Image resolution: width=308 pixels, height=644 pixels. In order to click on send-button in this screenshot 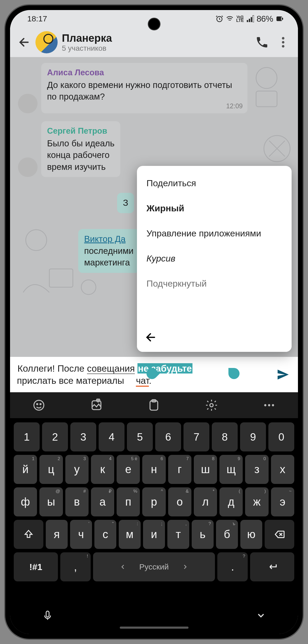, I will do `click(283, 375)`.